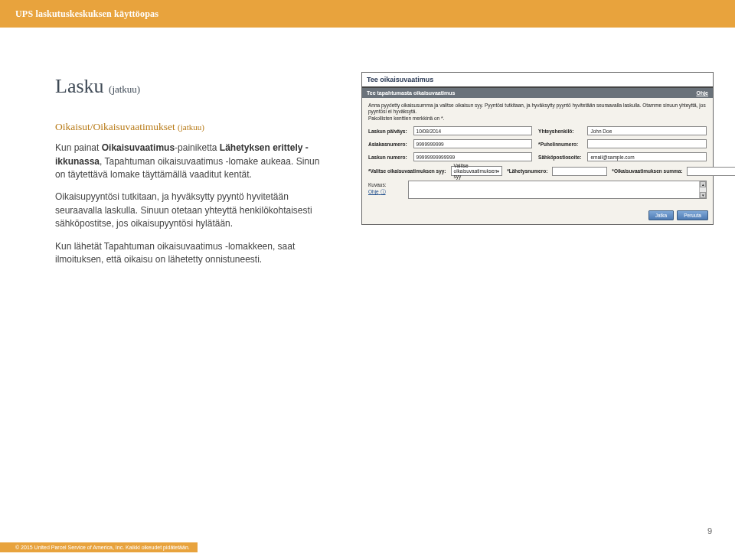 This screenshot has height=560, width=735. I want to click on h2-continued: (jatkuu), so click(191, 127).